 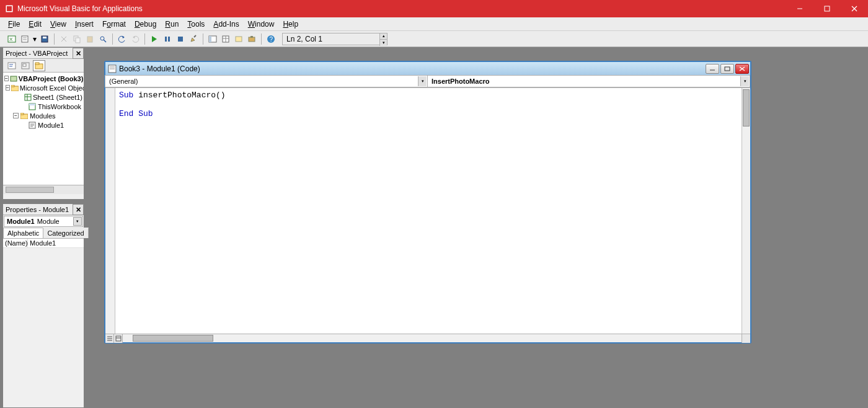 I want to click on menu-debug: Debug, so click(x=145, y=24).